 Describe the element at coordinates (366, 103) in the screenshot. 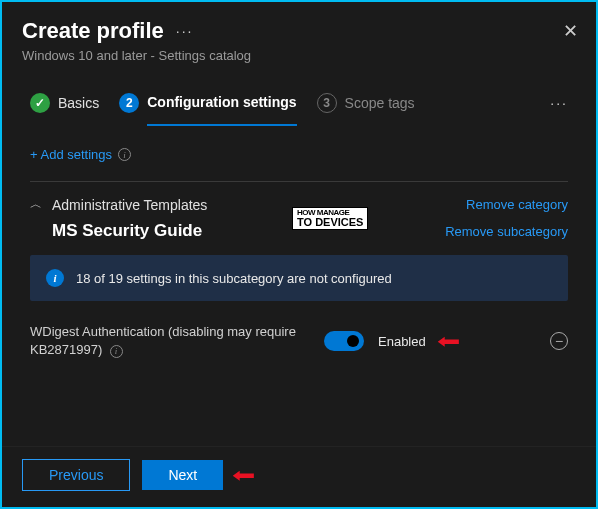

I see `step-scope-tags: 3 Scope tags` at that location.